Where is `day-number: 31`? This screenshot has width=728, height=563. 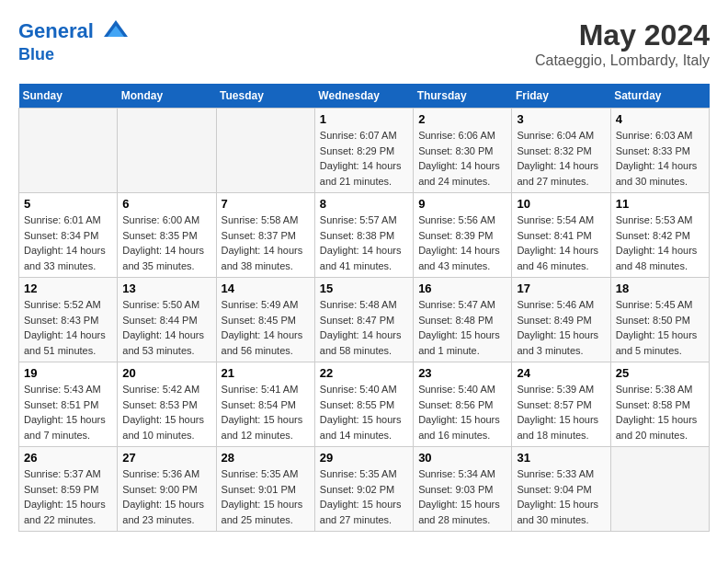
day-number: 31 is located at coordinates (561, 458).